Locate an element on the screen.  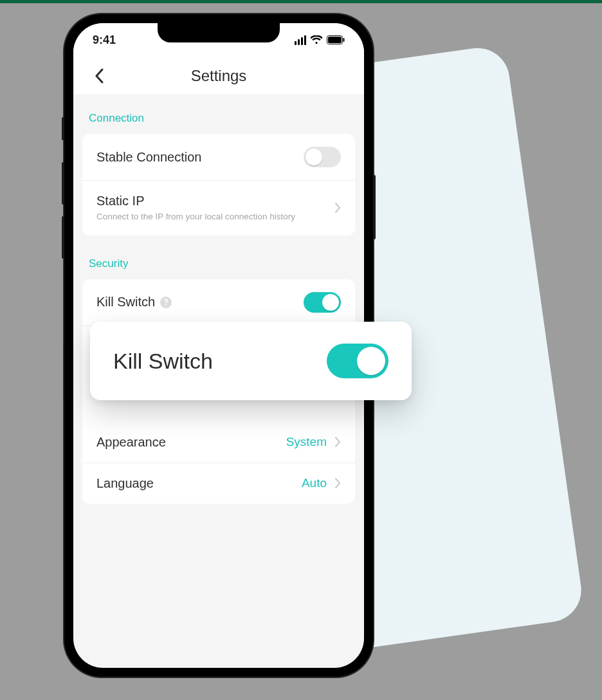
row-title-appearance: Appearance is located at coordinates (188, 443).